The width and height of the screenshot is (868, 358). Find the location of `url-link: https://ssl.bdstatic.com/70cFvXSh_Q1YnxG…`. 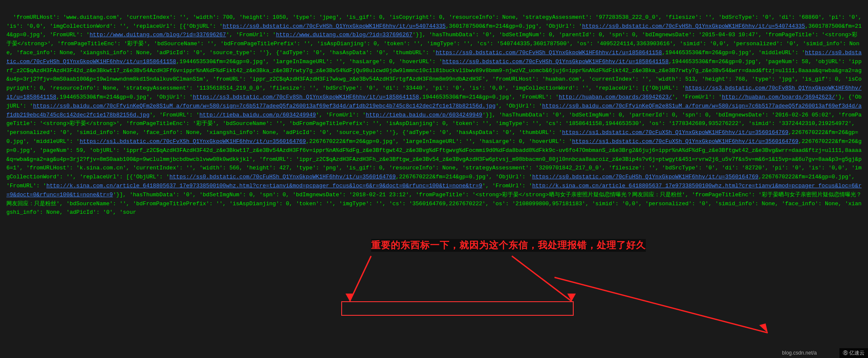

url-link: https://ssl.bdstatic.com/70cFvXSh_Q1YnxG… is located at coordinates (193, 142).